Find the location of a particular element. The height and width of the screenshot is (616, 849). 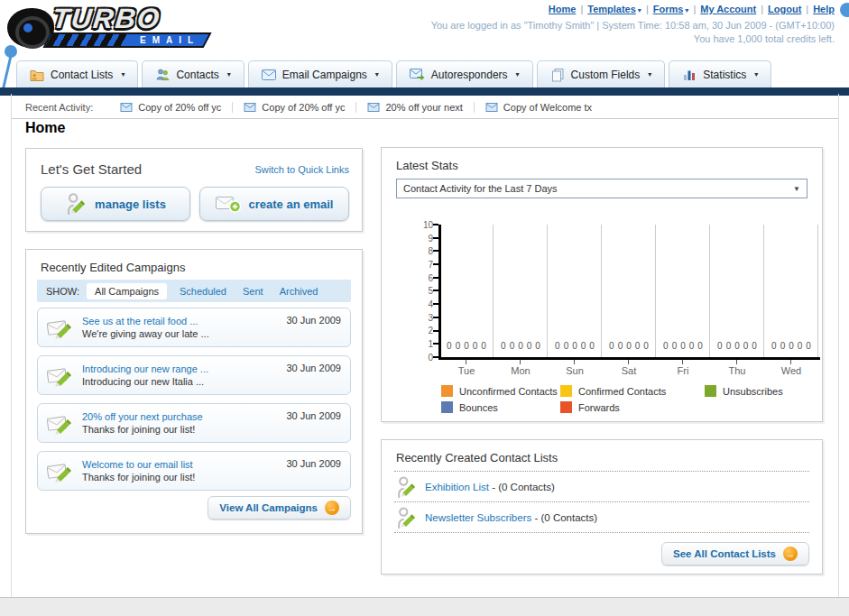

y-tick-label: 1 is located at coordinates (424, 345).